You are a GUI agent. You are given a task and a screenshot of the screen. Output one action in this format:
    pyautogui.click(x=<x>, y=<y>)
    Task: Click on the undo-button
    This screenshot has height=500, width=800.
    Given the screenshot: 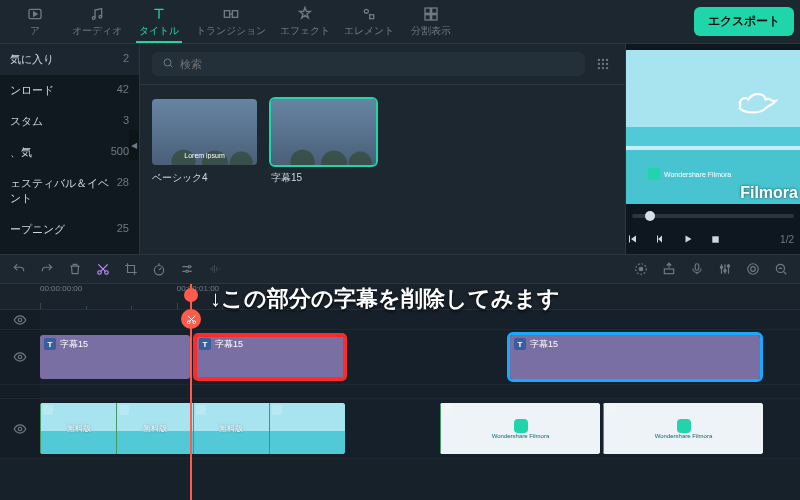 What is the action you would take?
    pyautogui.click(x=19, y=269)
    